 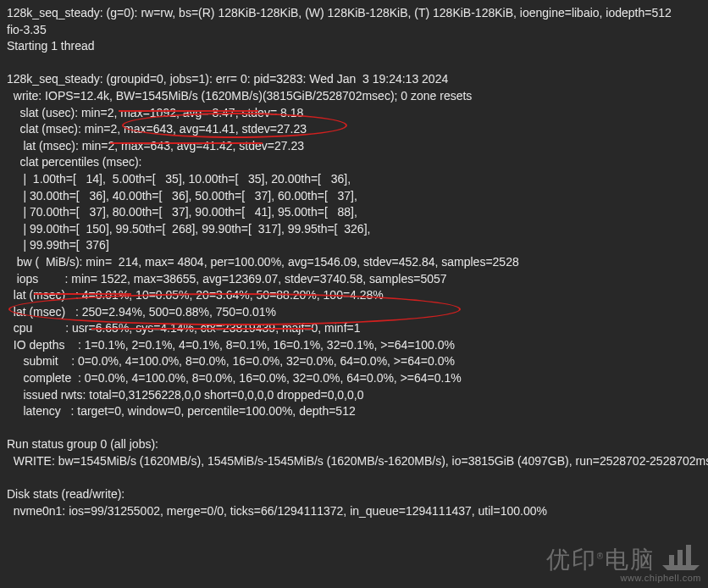 What do you see at coordinates (339, 13) in the screenshot?
I see `hdr-l1: 128k_seq_steady: (g=0): rw=rw, bs=(R) 12…` at bounding box center [339, 13].